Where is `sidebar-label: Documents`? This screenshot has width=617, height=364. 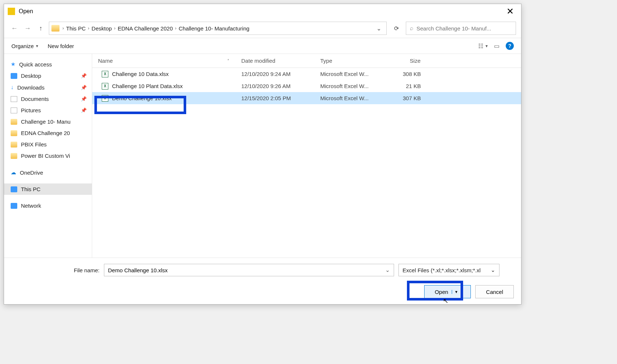
sidebar-label: Documents is located at coordinates (35, 99).